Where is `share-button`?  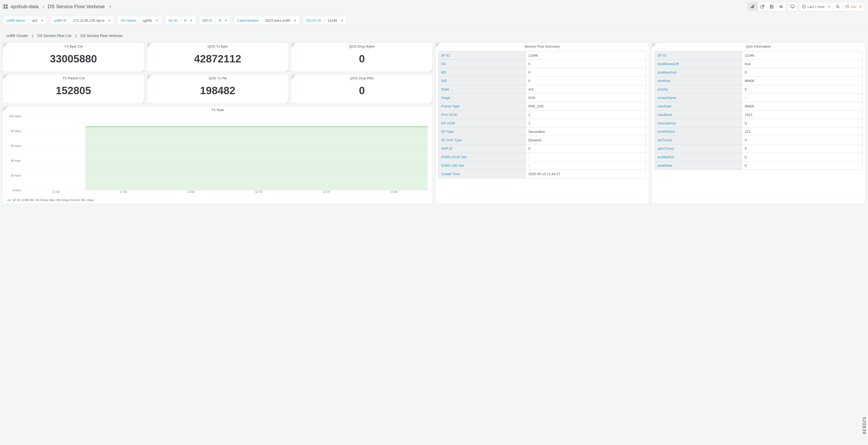
share-button is located at coordinates (762, 7).